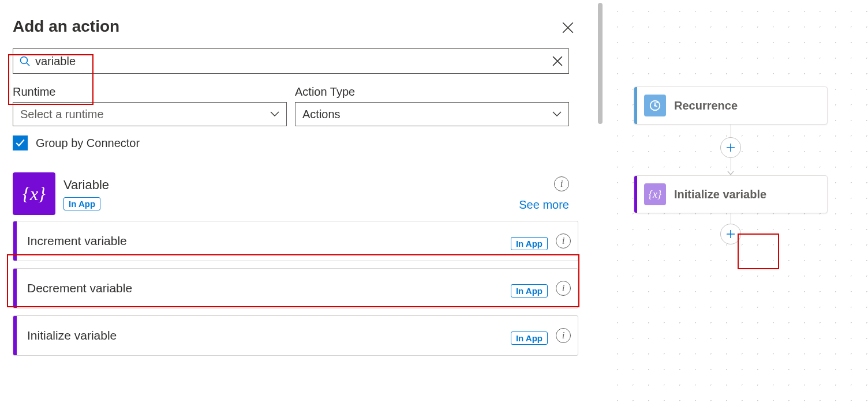  I want to click on arrow-down-icon, so click(731, 173).